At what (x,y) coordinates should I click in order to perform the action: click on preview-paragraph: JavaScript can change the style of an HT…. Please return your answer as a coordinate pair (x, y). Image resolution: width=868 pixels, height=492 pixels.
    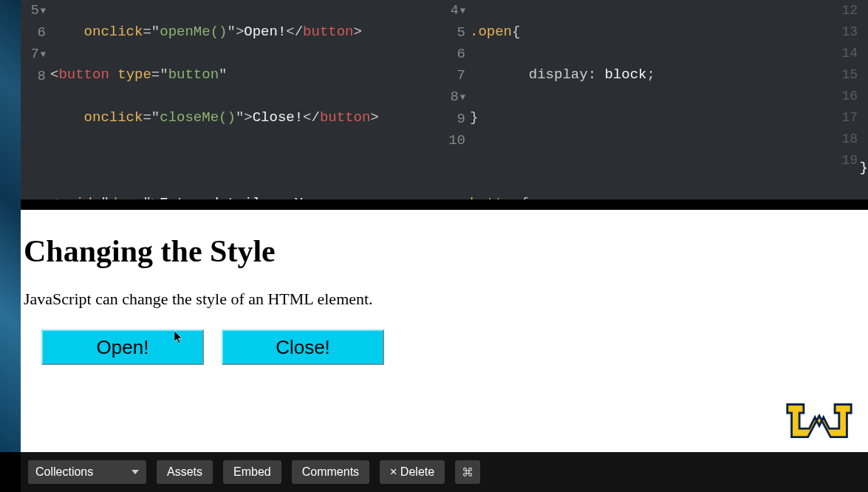
    Looking at the image, I should click on (443, 299).